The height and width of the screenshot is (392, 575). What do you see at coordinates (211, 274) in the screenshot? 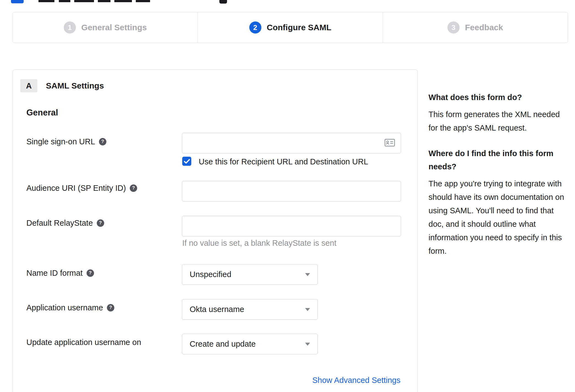
I see `name-id-format-value: Unspecified` at bounding box center [211, 274].